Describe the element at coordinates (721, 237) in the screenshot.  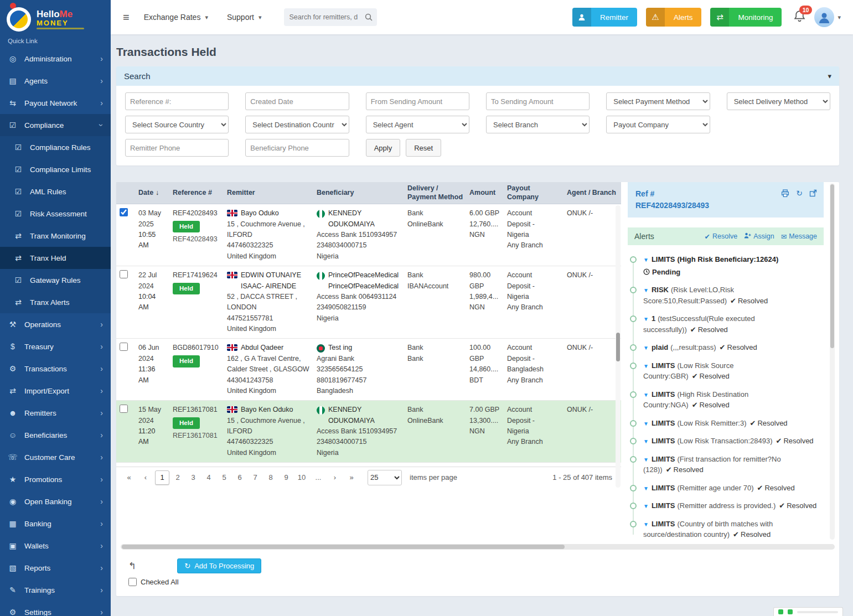
I see `resolve-link: ✔Resolve` at that location.